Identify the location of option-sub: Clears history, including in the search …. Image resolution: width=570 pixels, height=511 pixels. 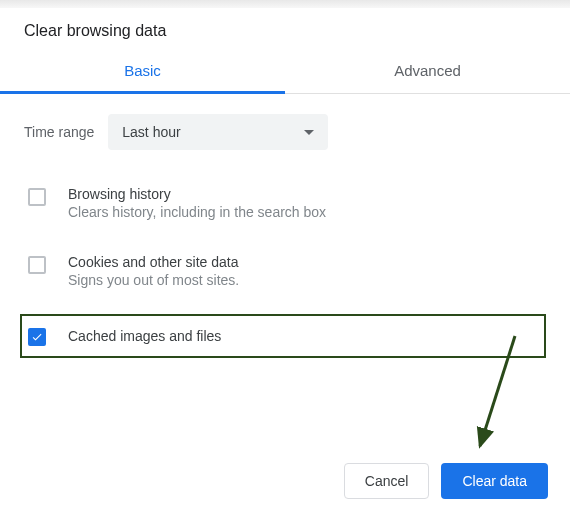
(197, 212).